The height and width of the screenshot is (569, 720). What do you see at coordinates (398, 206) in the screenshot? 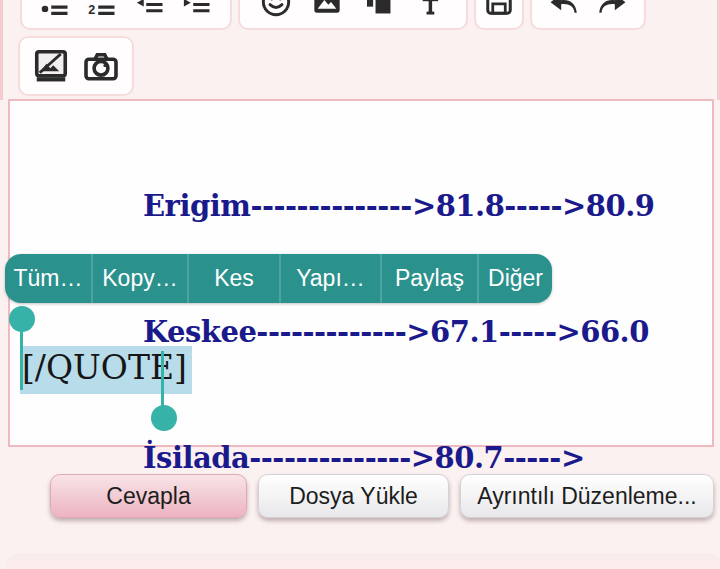
I see `quote-line: Erigim-------------->81.8----->80.9` at bounding box center [398, 206].